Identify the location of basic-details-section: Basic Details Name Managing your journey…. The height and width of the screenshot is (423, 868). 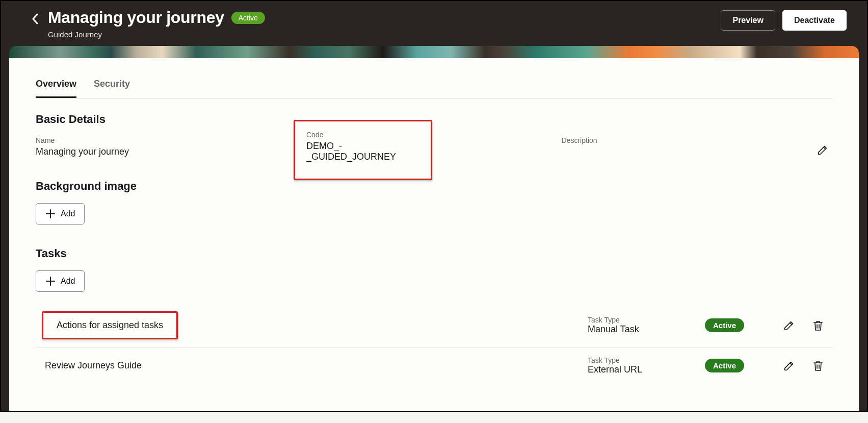
(434, 135).